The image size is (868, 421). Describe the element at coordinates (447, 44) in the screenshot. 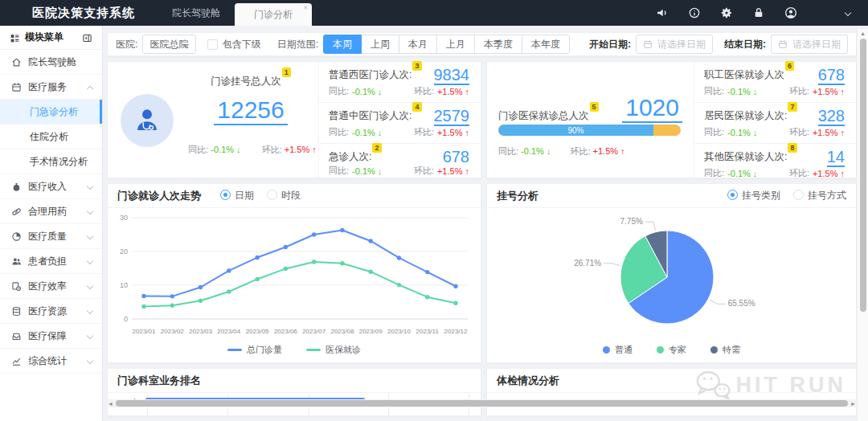

I see `date-range-group: 本周上周本月上月本季度本年度` at that location.